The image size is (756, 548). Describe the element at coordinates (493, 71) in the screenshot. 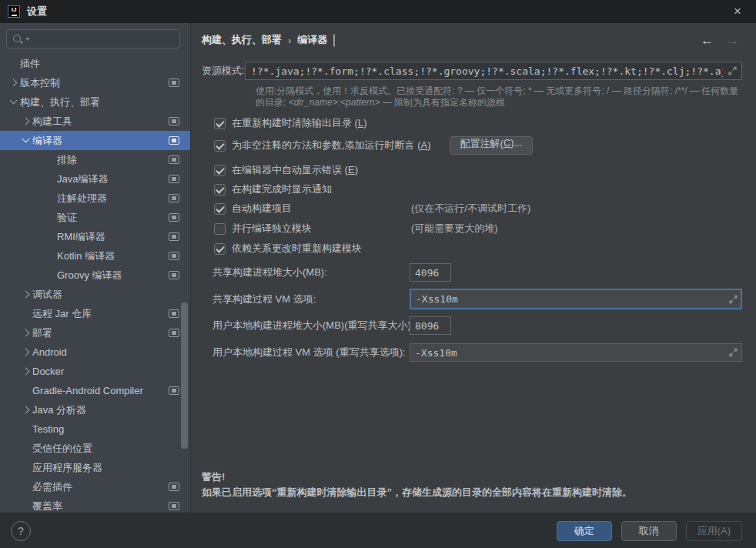

I see `resource-patterns-input` at that location.